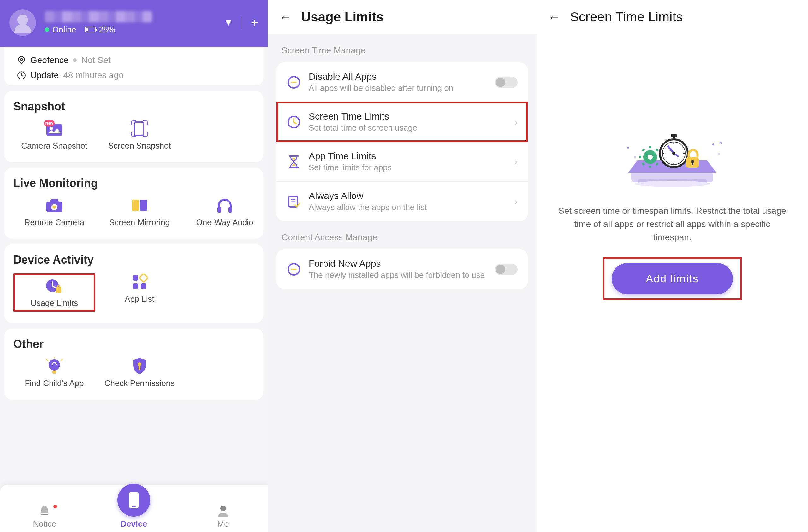 This screenshot has width=808, height=532. What do you see at coordinates (402, 17) in the screenshot?
I see `topbar: ← Usage Limits` at bounding box center [402, 17].